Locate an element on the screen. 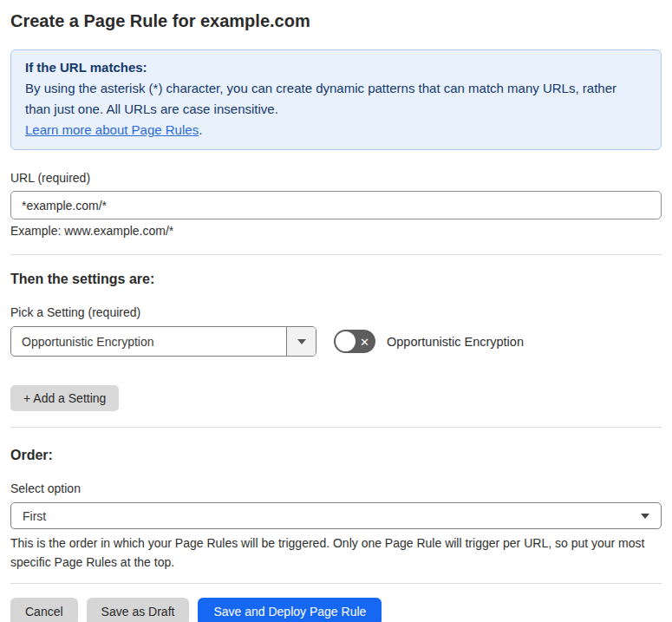 The image size is (672, 622). toggle-knob is located at coordinates (345, 342).